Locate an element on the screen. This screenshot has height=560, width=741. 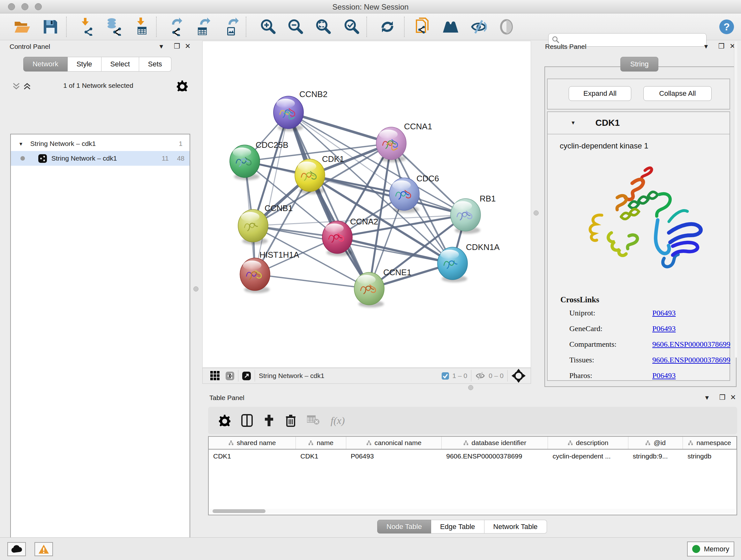
gene-collapse-icon: ▼ is located at coordinates (573, 123).